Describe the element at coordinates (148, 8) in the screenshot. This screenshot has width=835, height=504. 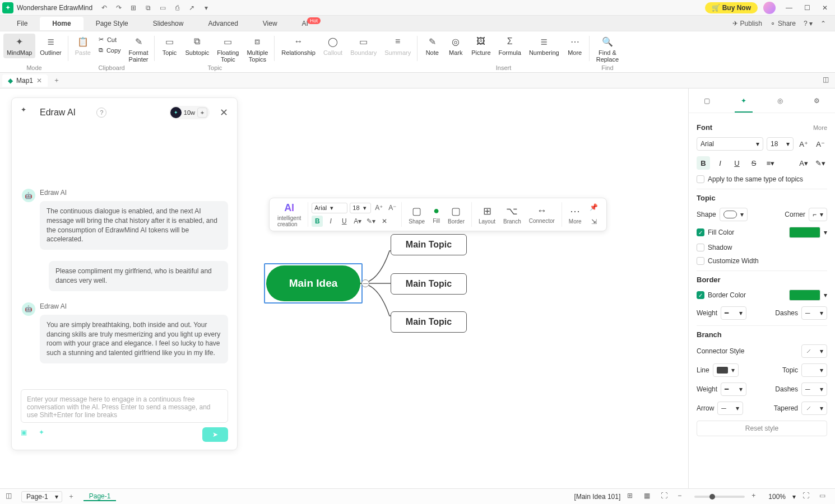
I see `open-icon: ⧉` at that location.